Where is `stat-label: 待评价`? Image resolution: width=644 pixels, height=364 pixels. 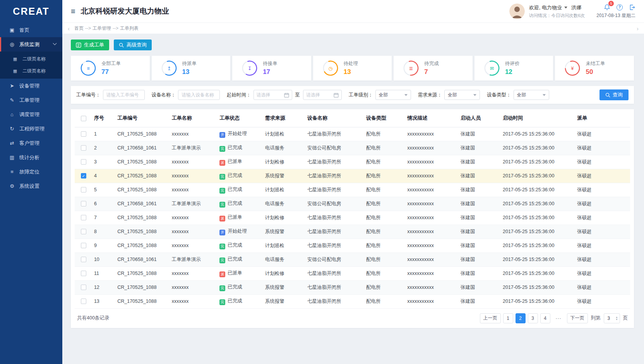
stat-label: 待评价 is located at coordinates (512, 64).